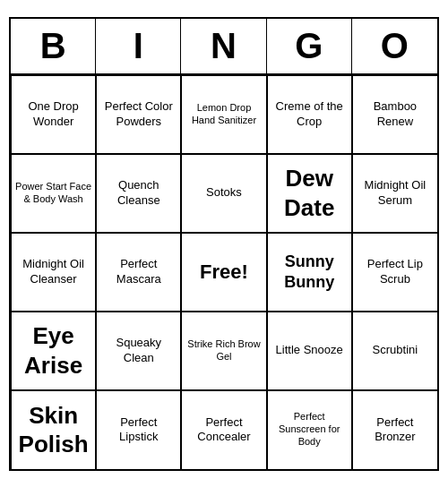 Image resolution: width=448 pixels, height=487 pixels. I want to click on bingo-cell-13: Sunny Bunny, so click(310, 272).